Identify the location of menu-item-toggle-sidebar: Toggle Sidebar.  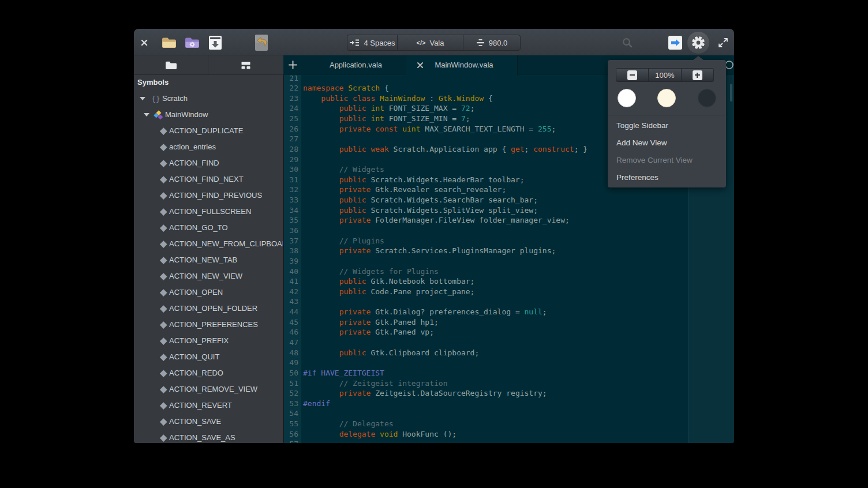
(667, 125).